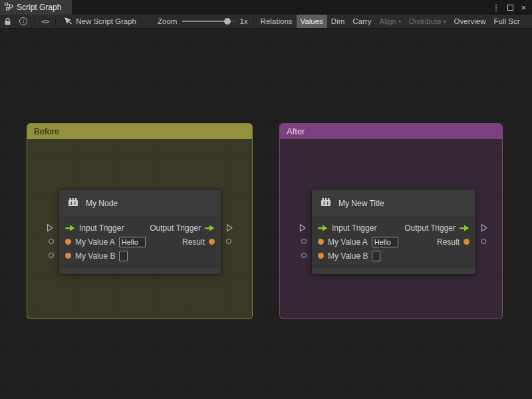  Describe the element at coordinates (45, 21) in the screenshot. I see `code-preview-icon: <>` at that location.